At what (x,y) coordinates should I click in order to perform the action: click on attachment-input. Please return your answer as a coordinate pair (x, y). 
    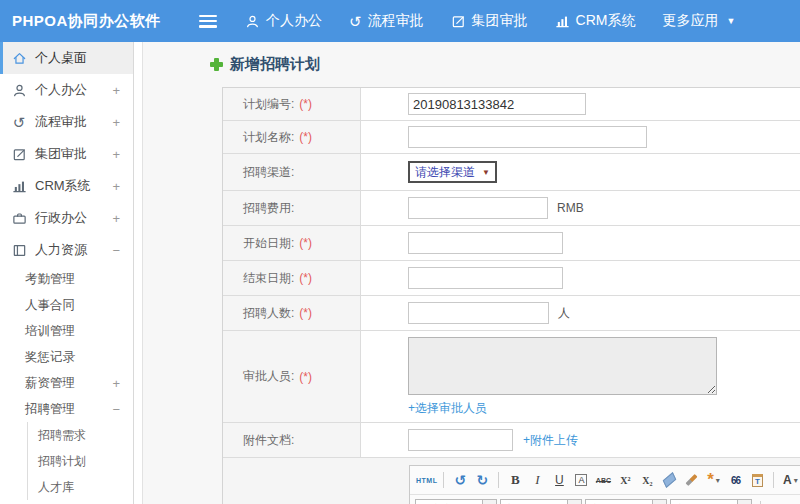
    Looking at the image, I should click on (460, 440).